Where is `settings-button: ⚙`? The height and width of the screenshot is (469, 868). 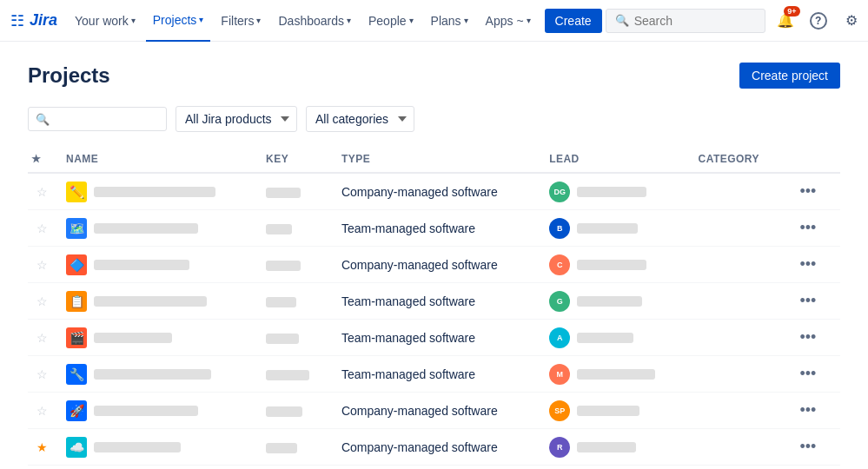
settings-button: ⚙ is located at coordinates (851, 21).